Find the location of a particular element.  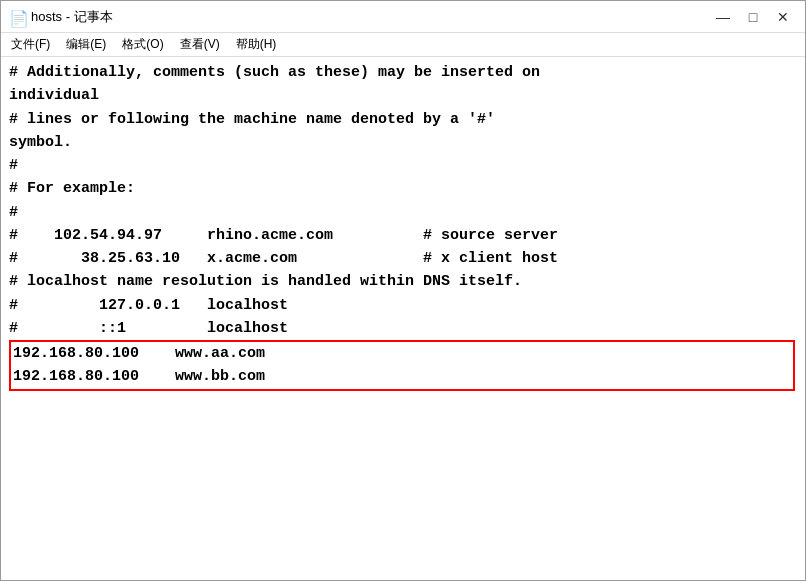

highlighted-entries: 192.168.80.100 www.aa.com 192.168.80.100… is located at coordinates (402, 366).